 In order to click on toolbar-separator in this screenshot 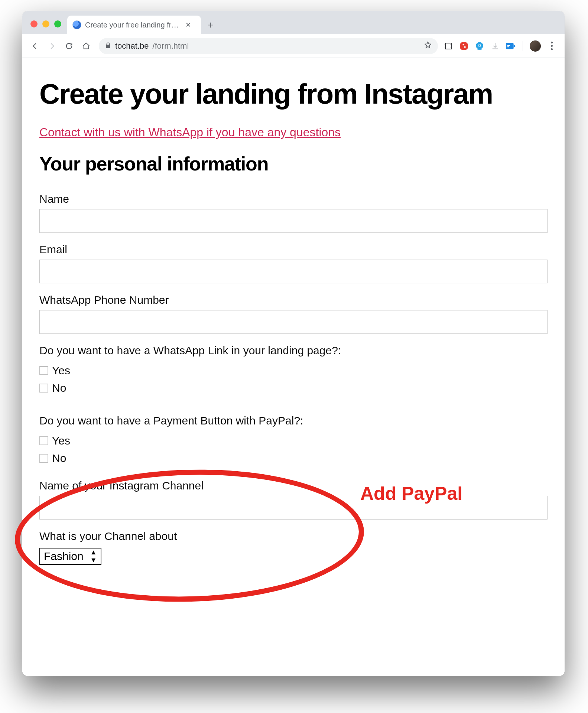, I will do `click(523, 46)`.